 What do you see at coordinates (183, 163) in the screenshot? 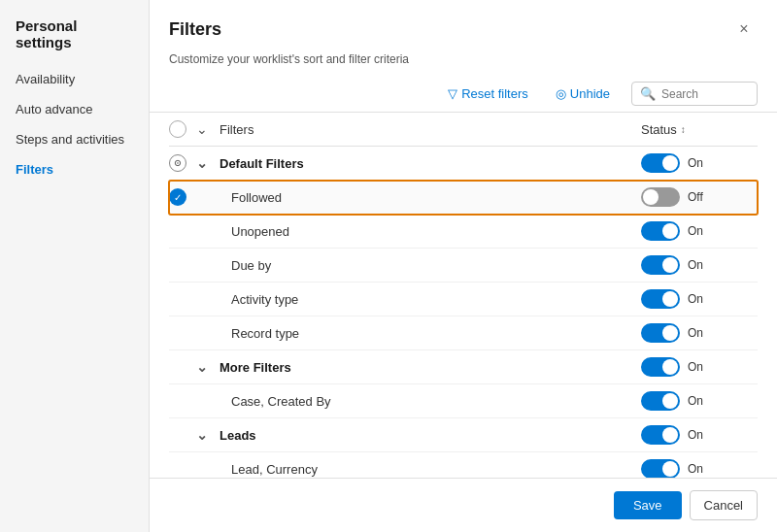
I see `check-col-default-filters: ⊙` at bounding box center [183, 163].